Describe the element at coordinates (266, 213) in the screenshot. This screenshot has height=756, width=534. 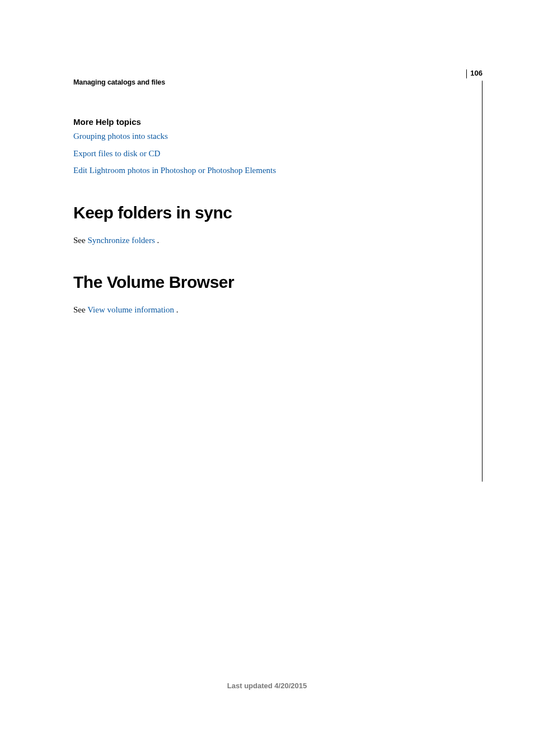
I see `heading-keep-folders-in-sync: Keep folders in sync` at that location.